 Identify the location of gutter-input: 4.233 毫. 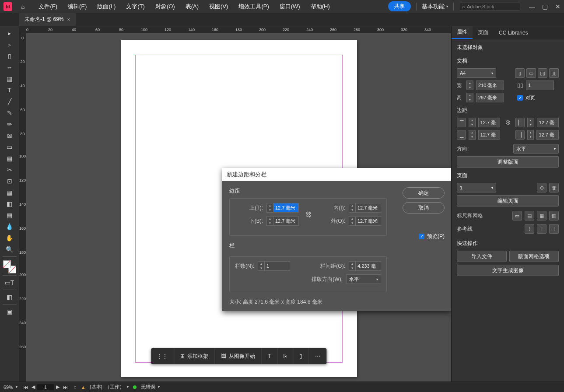
(368, 266).